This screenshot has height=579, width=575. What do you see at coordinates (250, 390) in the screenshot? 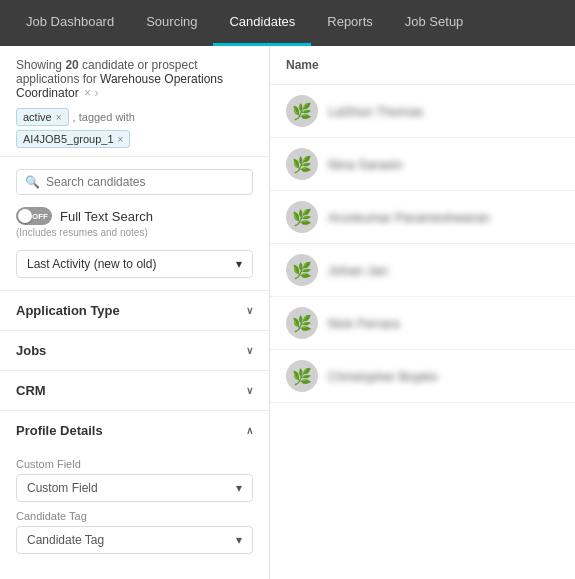
I see `crm-chevron-icon: ∨` at bounding box center [250, 390].